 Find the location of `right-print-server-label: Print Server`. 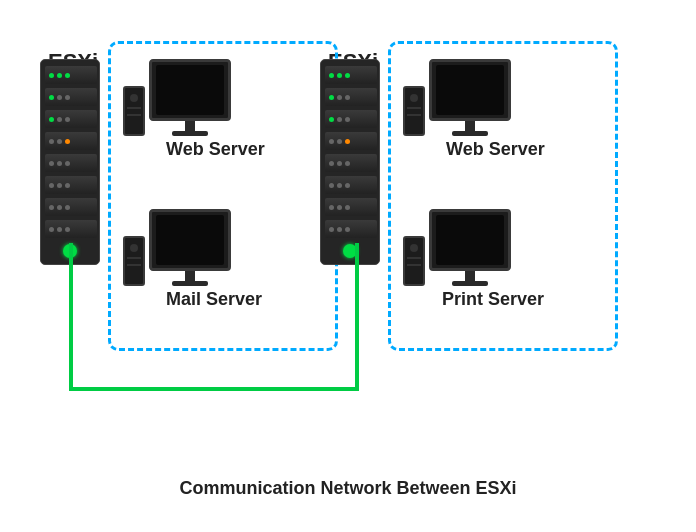

right-print-server-label: Print Server is located at coordinates (493, 300).